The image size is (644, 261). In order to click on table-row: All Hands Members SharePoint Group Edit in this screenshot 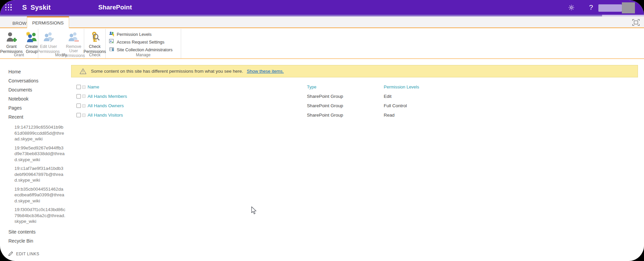, I will do `click(311, 96)`.